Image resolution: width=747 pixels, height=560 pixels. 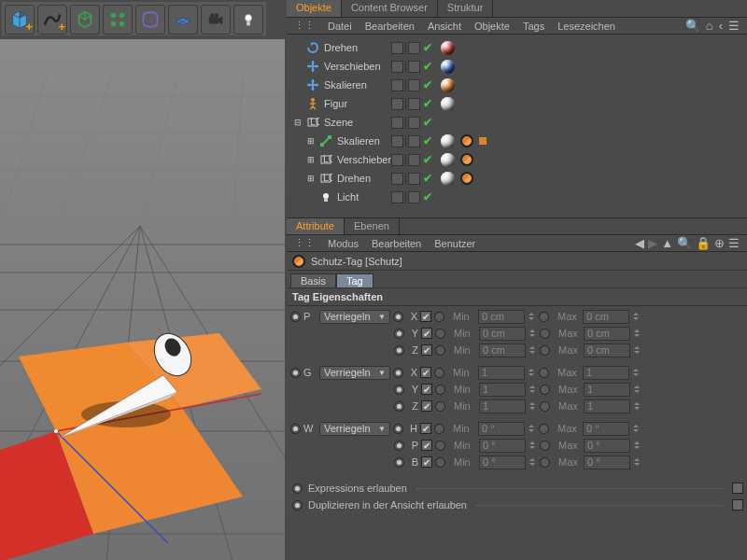 I want to click on tab-content-browser: Content Browser, so click(x=390, y=8).